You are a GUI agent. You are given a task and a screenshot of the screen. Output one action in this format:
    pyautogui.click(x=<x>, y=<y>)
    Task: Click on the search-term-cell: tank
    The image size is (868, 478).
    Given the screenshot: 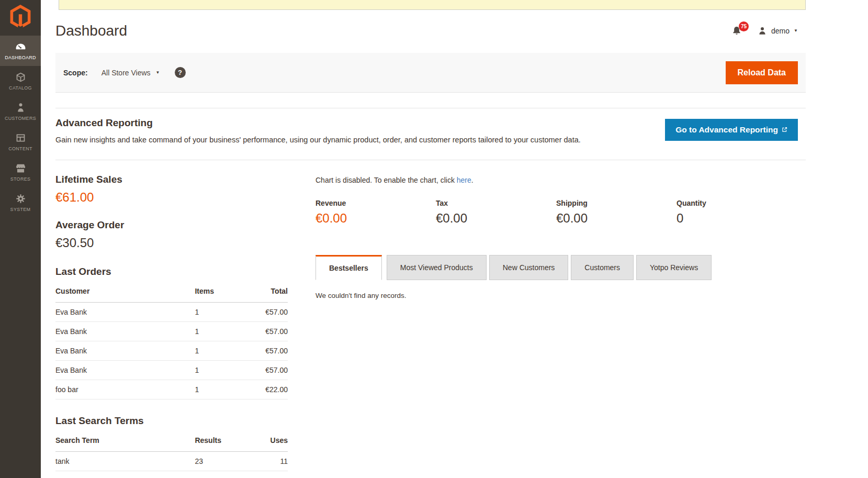 What is the action you would take?
    pyautogui.click(x=125, y=462)
    